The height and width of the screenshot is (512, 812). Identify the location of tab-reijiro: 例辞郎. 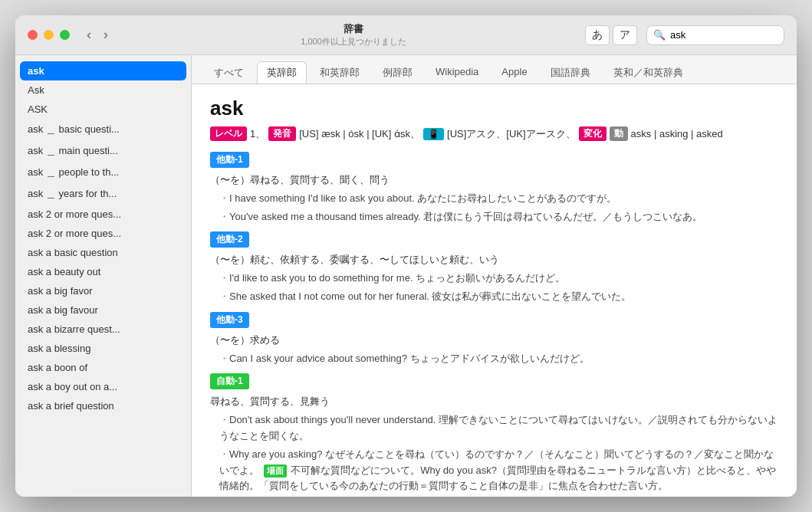
(397, 72).